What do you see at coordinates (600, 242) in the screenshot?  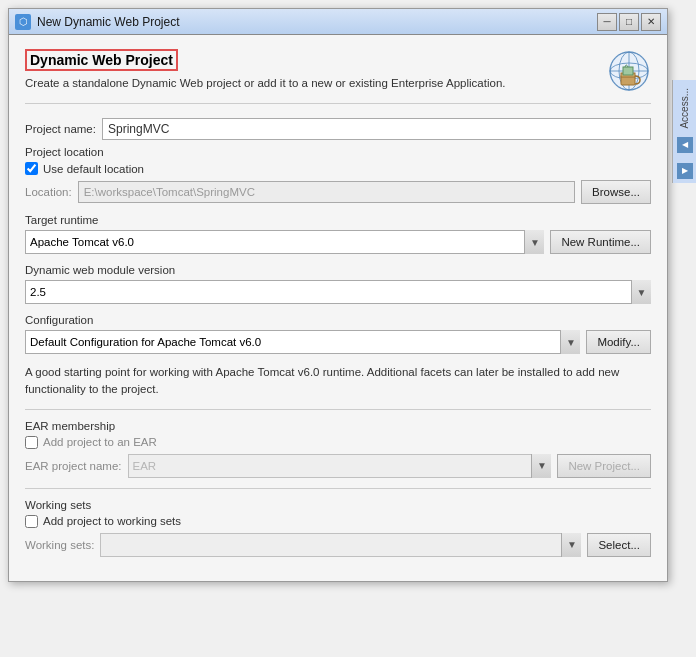 I see `new-runtime-button: New Runtime...` at bounding box center [600, 242].